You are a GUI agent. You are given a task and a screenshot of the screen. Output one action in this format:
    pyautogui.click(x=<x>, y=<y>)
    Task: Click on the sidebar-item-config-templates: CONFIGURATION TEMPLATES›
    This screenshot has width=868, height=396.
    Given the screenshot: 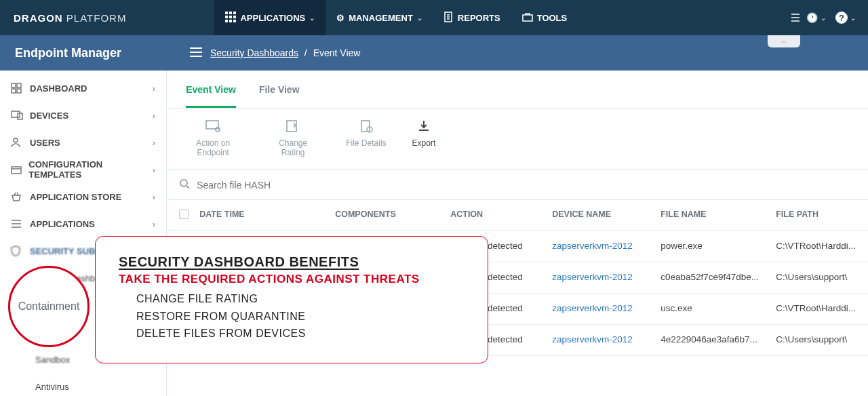 What is the action you would take?
    pyautogui.click(x=83, y=170)
    